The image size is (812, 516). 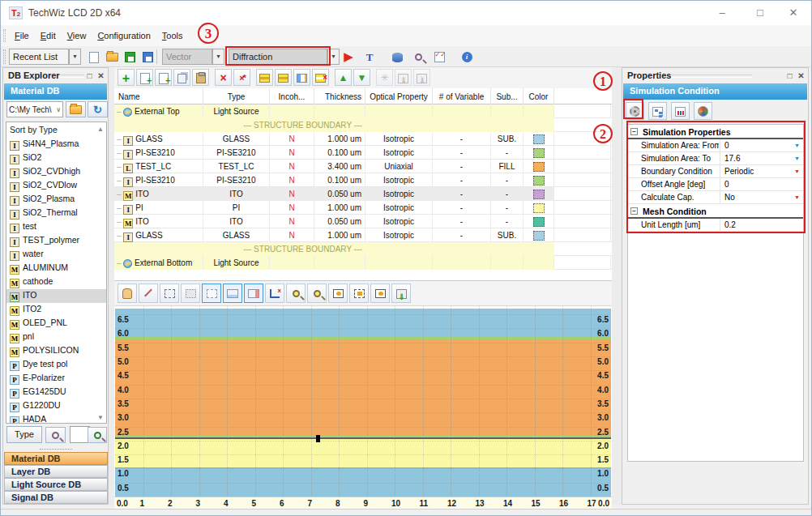 What do you see at coordinates (617, 286) in the screenshot?
I see `right-splitter` at bounding box center [617, 286].